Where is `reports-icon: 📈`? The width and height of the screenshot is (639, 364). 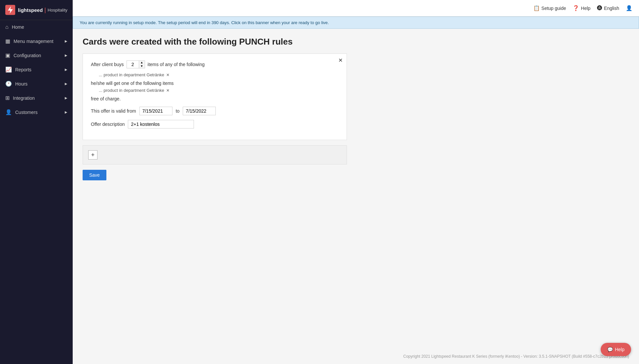 reports-icon: 📈 is located at coordinates (9, 69).